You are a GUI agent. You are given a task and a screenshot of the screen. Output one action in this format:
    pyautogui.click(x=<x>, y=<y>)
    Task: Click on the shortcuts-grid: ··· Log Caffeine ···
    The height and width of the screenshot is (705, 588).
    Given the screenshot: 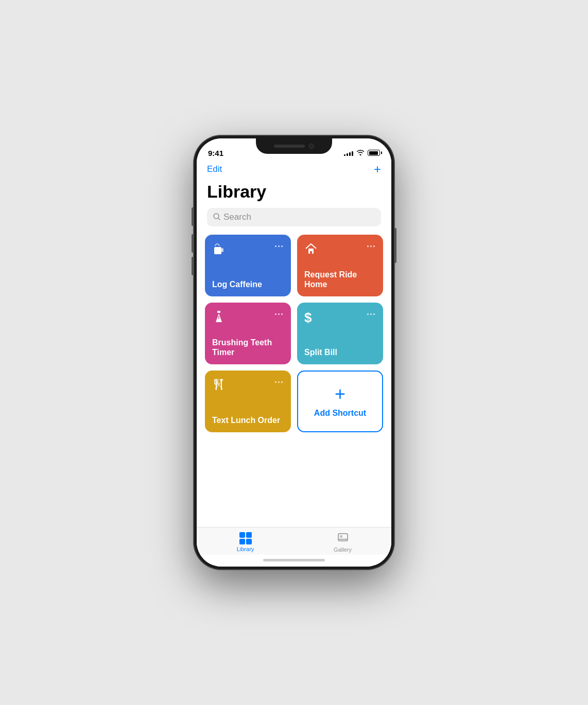 What is the action you would take?
    pyautogui.click(x=294, y=333)
    